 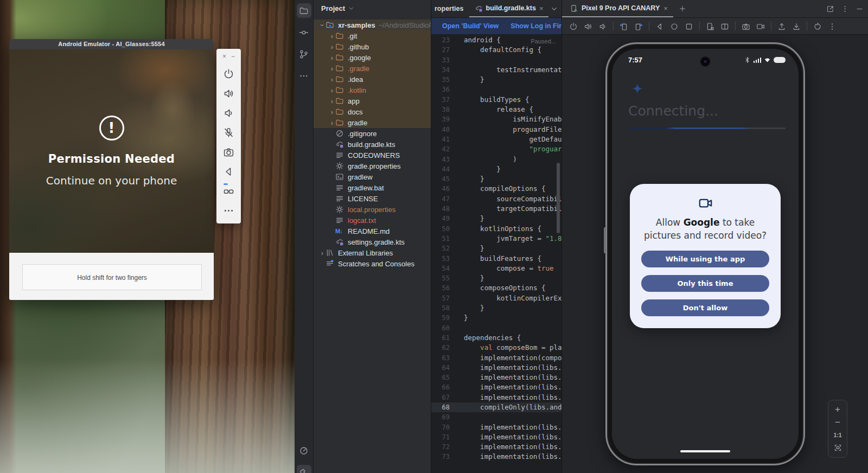 What do you see at coordinates (509, 9) in the screenshot?
I see `tab-build-gradle-kts: build.gradle.kts ×` at bounding box center [509, 9].